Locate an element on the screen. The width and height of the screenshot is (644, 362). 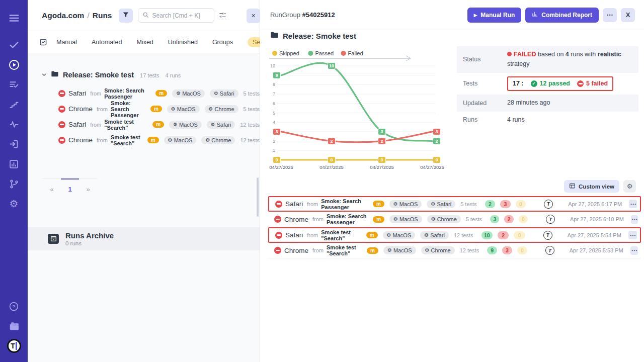
run-table-row: Safari from Smoke test "Search" m ⚙MacOS… is located at coordinates (455, 235).